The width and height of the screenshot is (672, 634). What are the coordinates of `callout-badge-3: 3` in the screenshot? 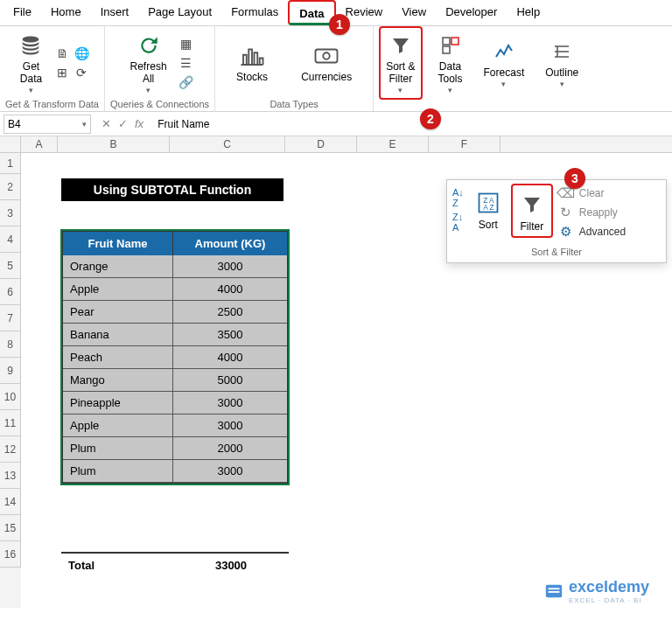 It's located at (575, 178).